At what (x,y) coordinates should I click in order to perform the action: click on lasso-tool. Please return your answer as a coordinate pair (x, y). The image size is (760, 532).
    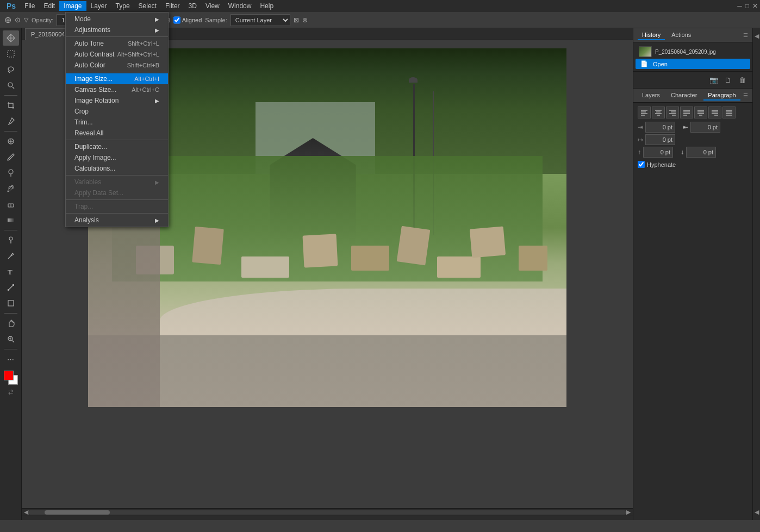
    Looking at the image, I should click on (11, 70).